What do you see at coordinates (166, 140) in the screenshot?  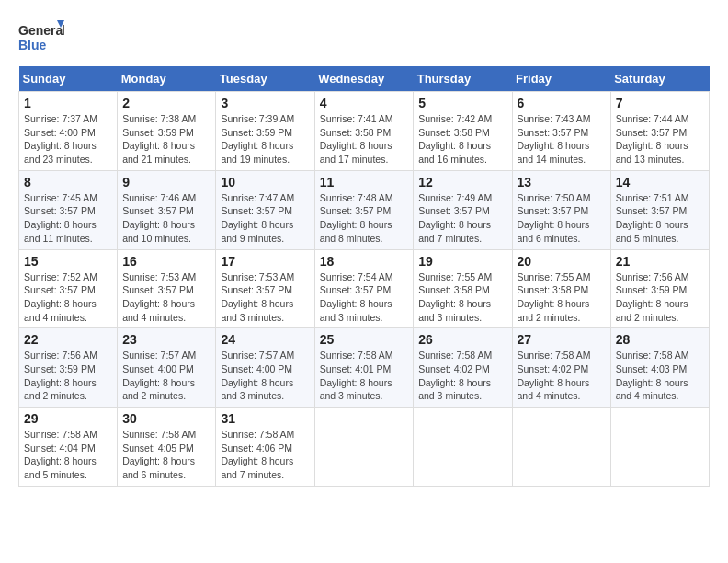 I see `day-info: Sunrise: 7:38 AMSunset: 3:59 PMDaylight:…` at bounding box center [166, 140].